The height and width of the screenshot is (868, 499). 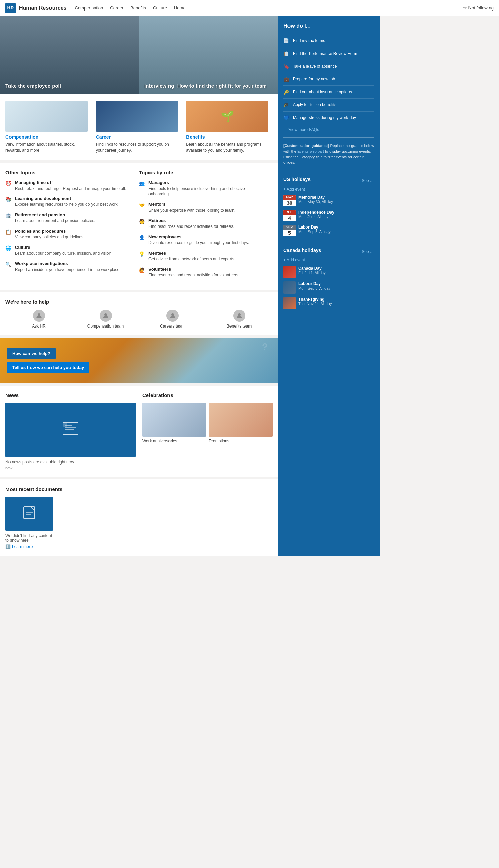 I want to click on topic-learning: 📚 Learning and development Explore learn…, so click(x=69, y=202).